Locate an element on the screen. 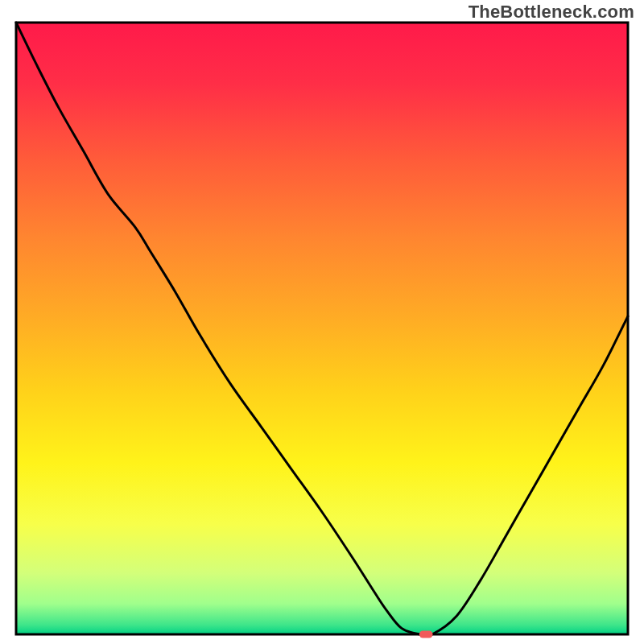  optimal-marker is located at coordinates (427, 634).